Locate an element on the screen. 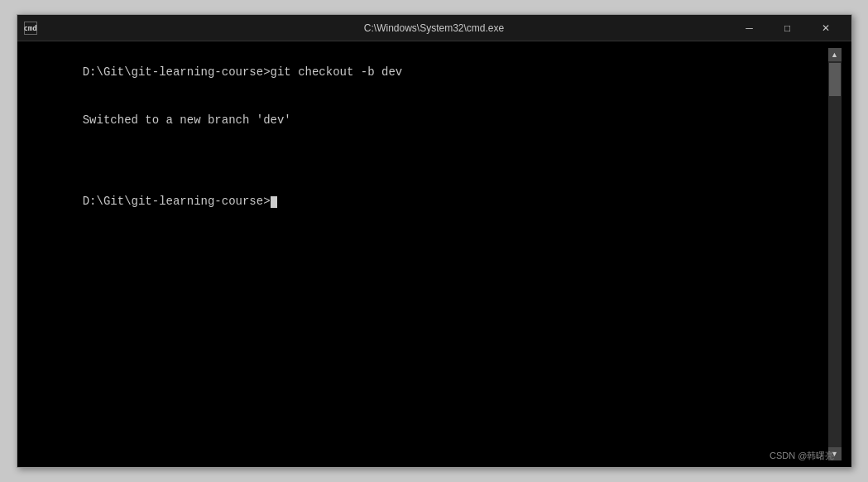  console-line3-prompt: D:\Git\git-learning-course> is located at coordinates (177, 201).